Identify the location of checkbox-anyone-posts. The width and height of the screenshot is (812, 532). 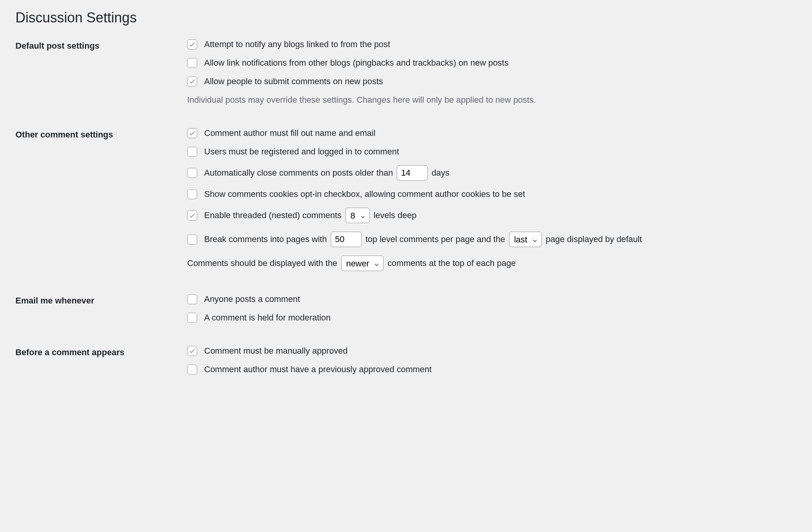
(192, 299).